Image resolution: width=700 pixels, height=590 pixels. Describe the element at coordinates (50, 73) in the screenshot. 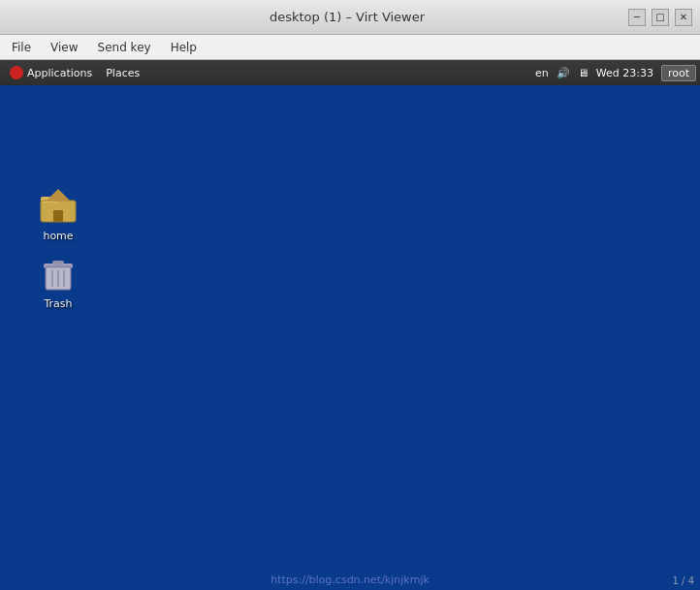

I see `applications-menu: Applications` at that location.